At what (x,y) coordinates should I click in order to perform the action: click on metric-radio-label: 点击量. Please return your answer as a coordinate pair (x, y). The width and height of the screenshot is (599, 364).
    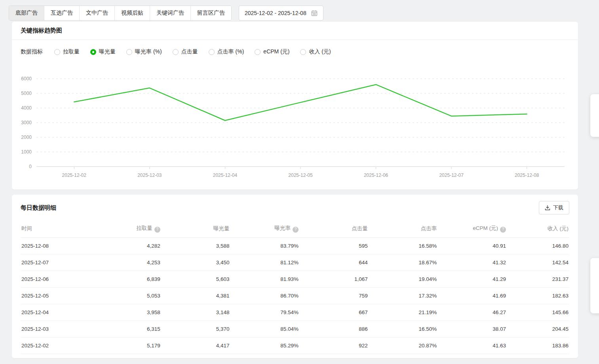
    Looking at the image, I should click on (190, 52).